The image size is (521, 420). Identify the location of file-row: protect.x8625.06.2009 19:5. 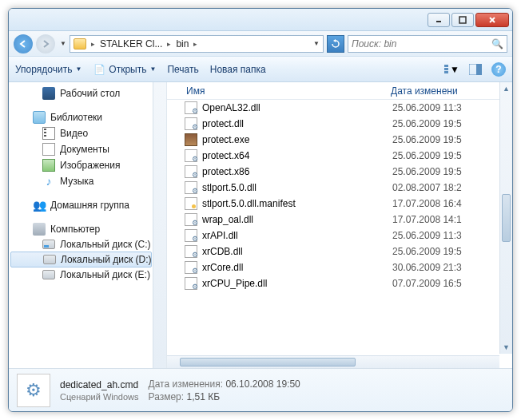
(340, 172).